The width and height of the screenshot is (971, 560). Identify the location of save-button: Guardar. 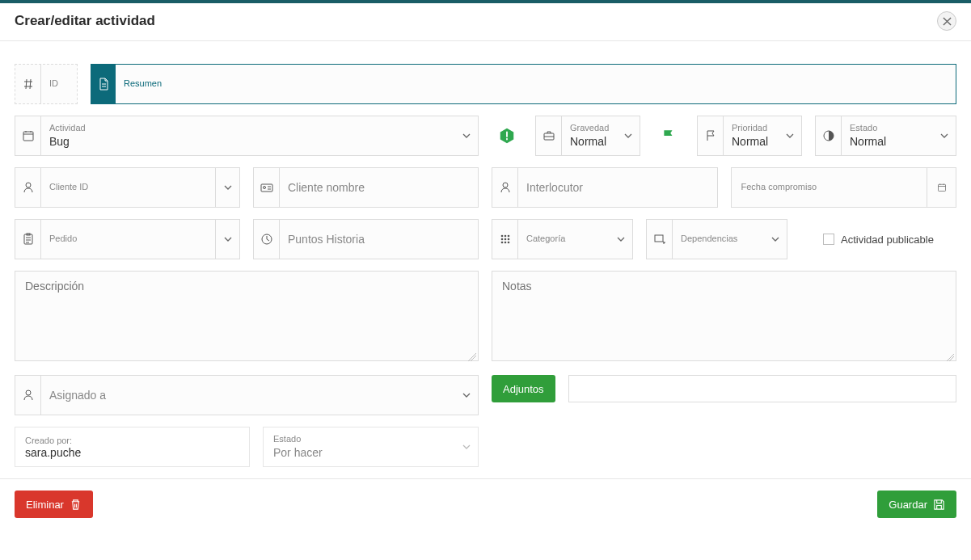
(917, 504).